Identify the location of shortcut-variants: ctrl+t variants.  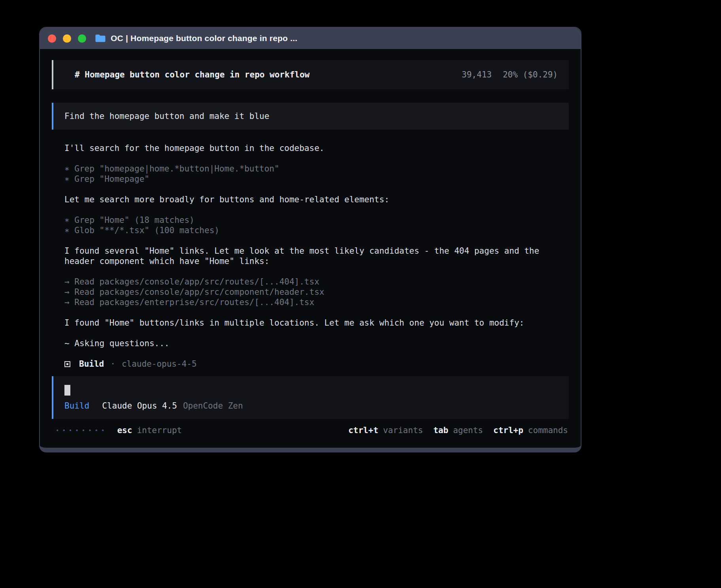
(386, 430).